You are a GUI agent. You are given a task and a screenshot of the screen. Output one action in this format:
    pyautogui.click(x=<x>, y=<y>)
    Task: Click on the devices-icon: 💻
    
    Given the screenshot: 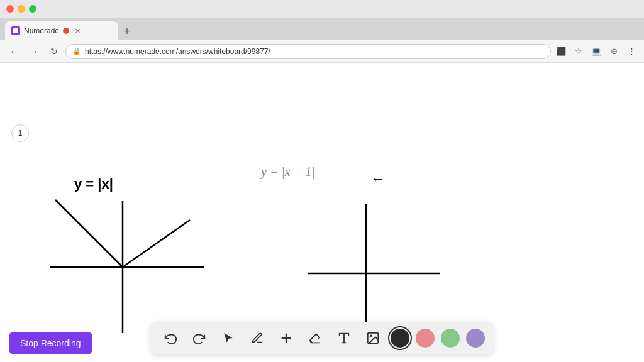 What is the action you would take?
    pyautogui.click(x=596, y=52)
    